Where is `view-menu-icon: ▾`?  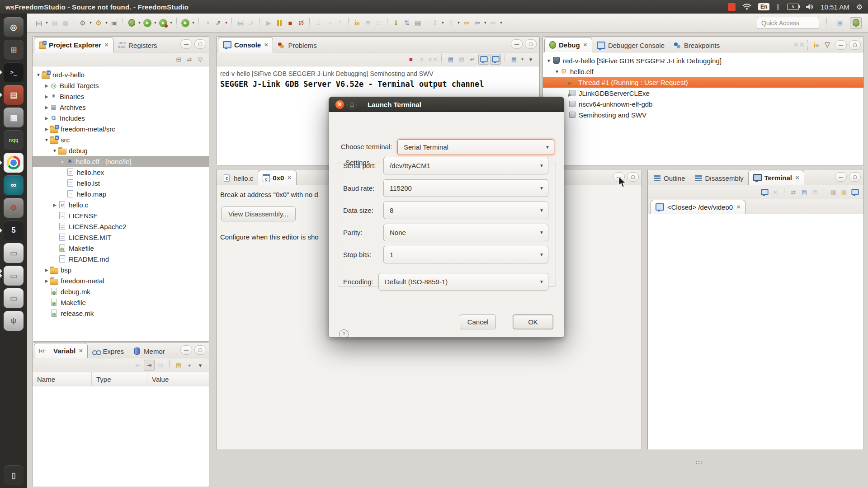
view-menu-icon: ▾ is located at coordinates (200, 365).